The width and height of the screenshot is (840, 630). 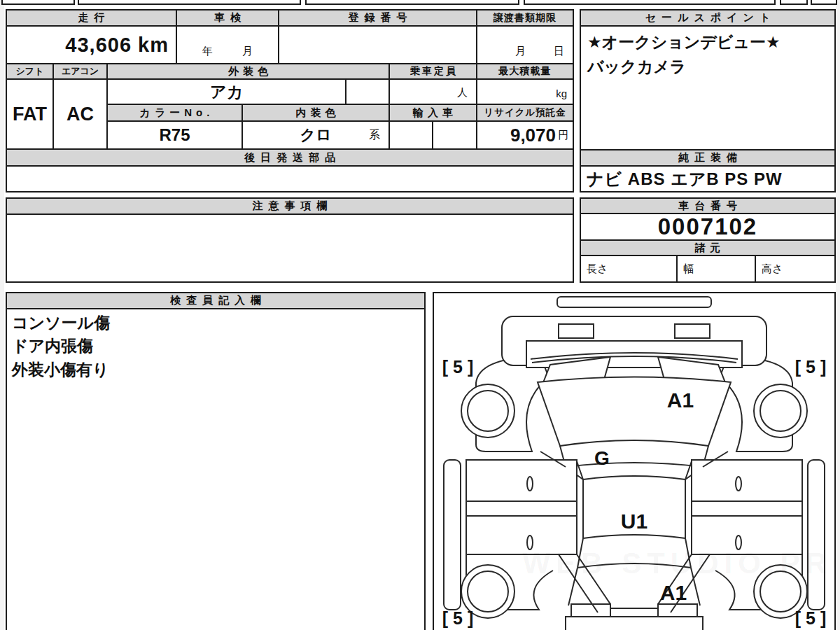 What do you see at coordinates (522, 507) in the screenshot?
I see `left-door-panel` at bounding box center [522, 507].